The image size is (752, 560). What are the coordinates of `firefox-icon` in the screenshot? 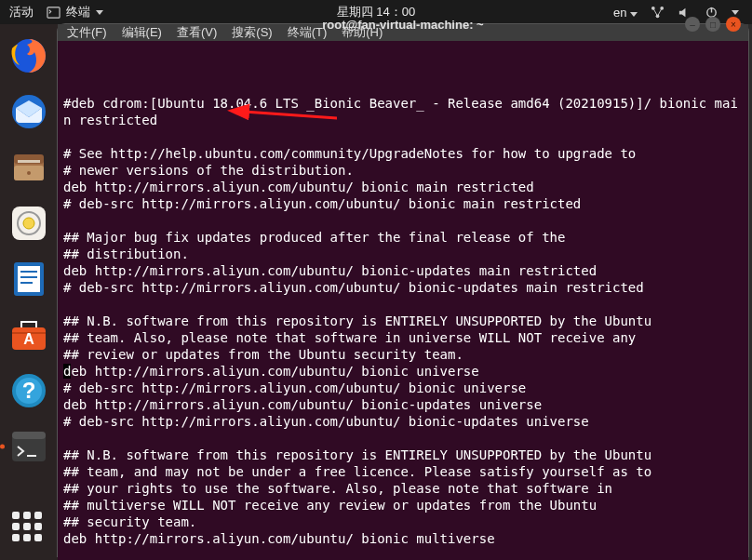 It's located at (29, 56).